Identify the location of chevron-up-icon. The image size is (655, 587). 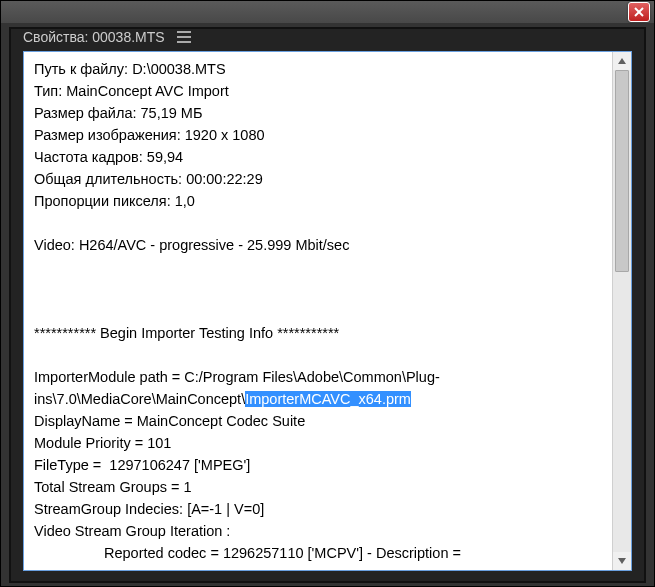
(622, 61).